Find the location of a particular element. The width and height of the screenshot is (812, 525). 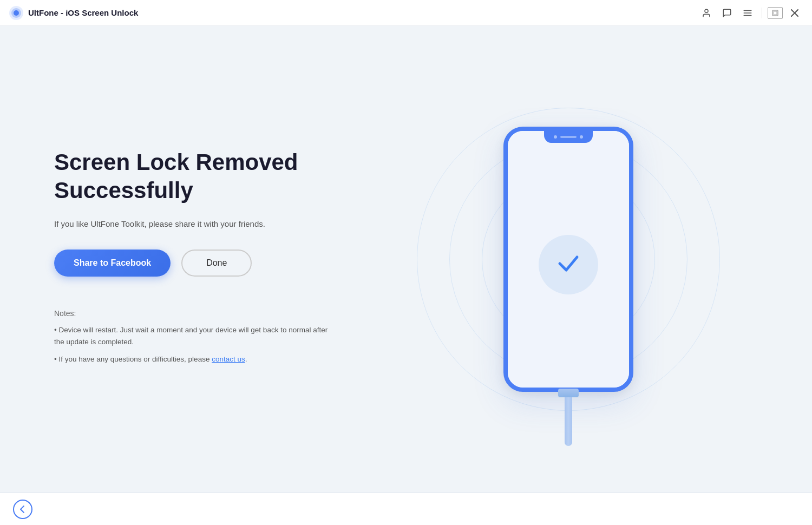

cable-body is located at coordinates (568, 422).